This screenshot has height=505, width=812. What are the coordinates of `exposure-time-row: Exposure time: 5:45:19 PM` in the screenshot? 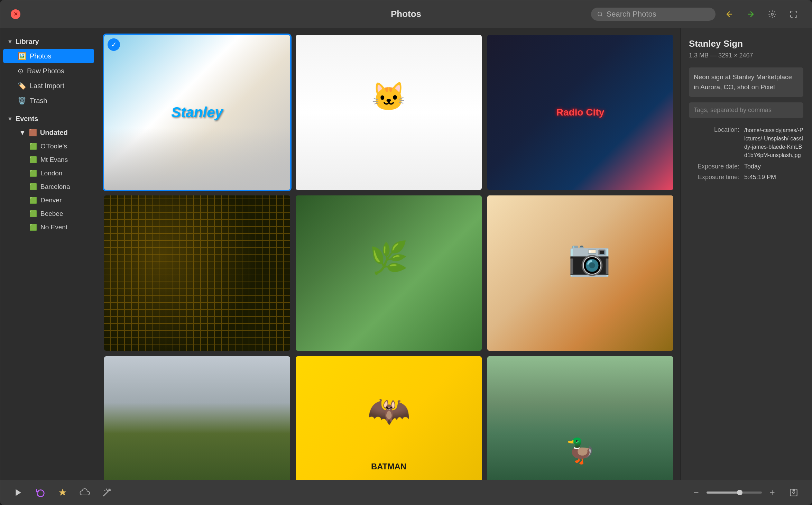 It's located at (746, 177).